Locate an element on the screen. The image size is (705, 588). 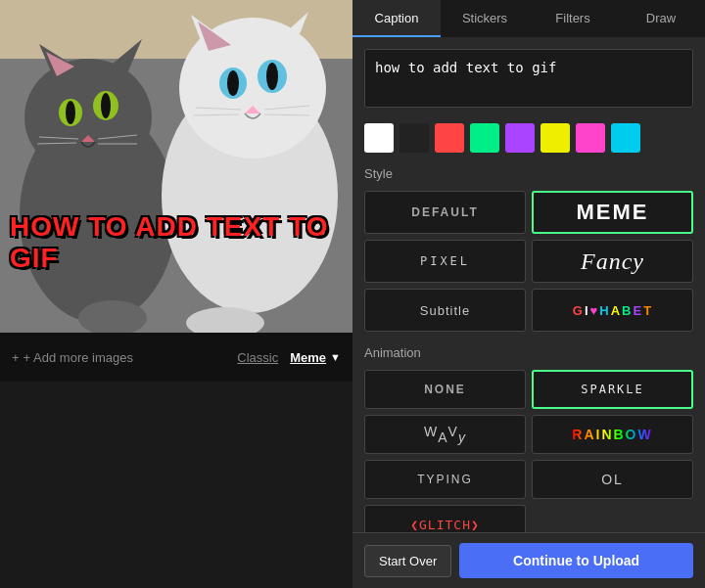
caption-text-input: how to add text to gif is located at coordinates (529, 78).